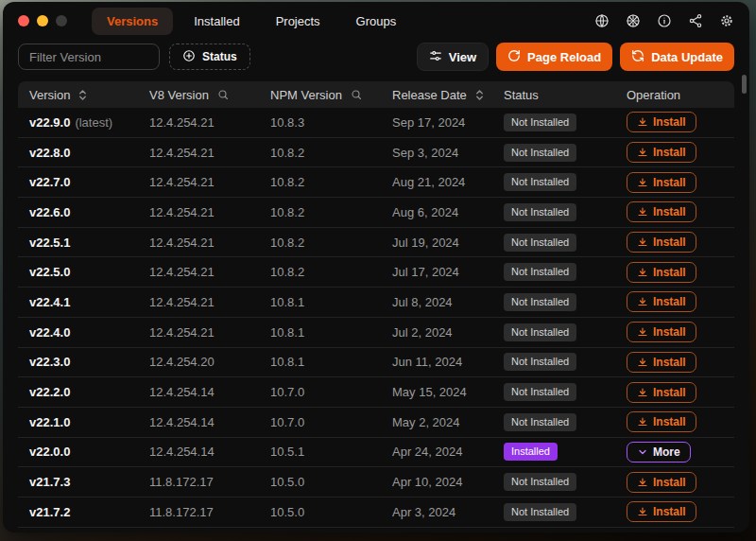 The width and height of the screenshot is (756, 541). I want to click on column-header-v8-version: V8 Version, so click(198, 95).